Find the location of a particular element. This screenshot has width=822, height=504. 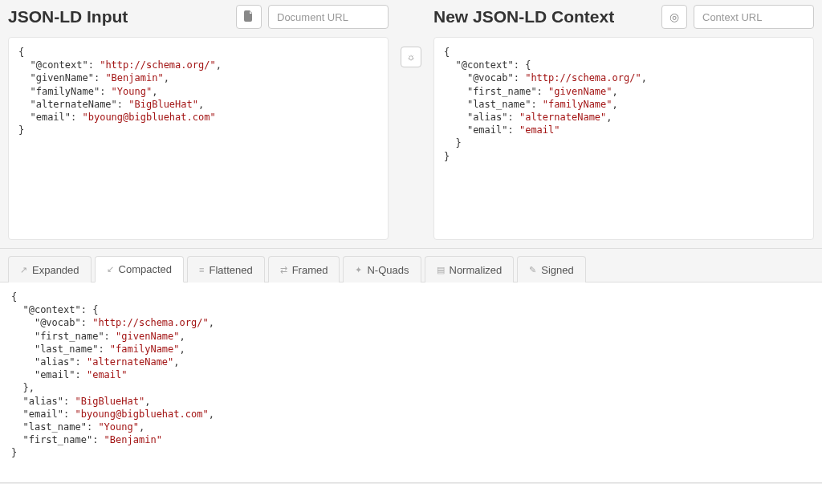

tab-label: N-Quads is located at coordinates (388, 270).